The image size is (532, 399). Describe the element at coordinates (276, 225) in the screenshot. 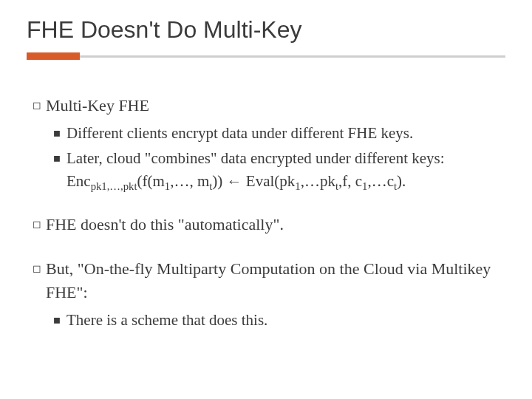

I see `bullet-text: FHE doesn't do this "automatically".` at that location.